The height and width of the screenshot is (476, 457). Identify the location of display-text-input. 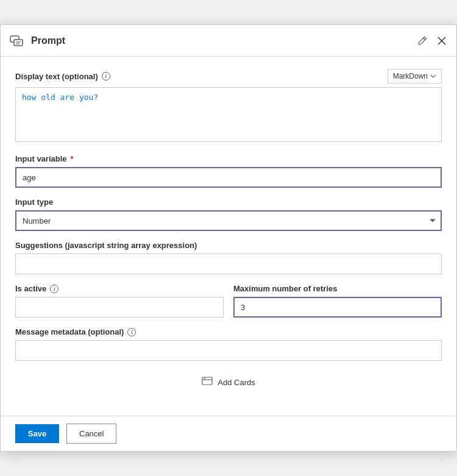
(228, 115).